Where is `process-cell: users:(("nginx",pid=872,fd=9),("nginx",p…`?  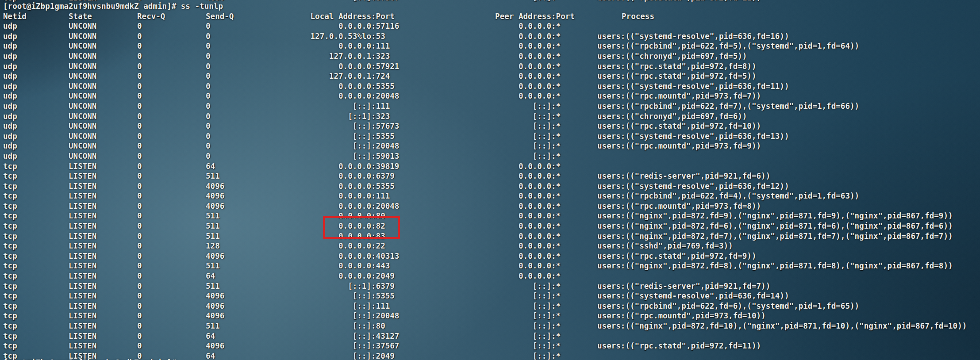
process-cell: users:(("nginx",pid=872,fd=9),("nginx",p… is located at coordinates (788, 216).